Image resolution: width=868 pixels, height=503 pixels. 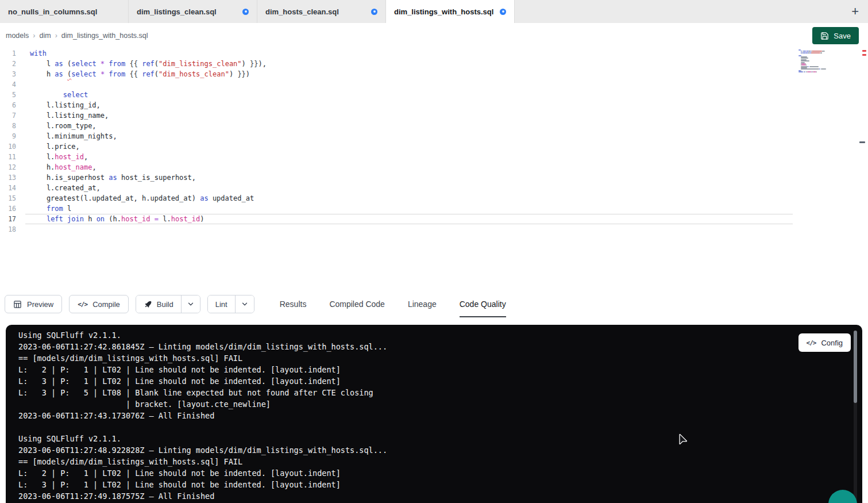 I want to click on breadcrumb-item: dim, so click(x=45, y=36).